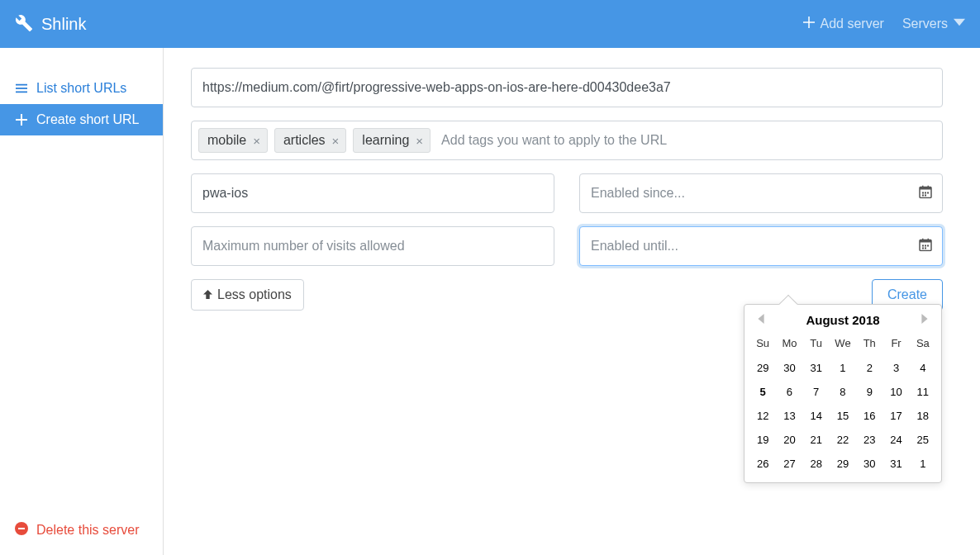  What do you see at coordinates (21, 530) in the screenshot?
I see `minus-circle-icon` at bounding box center [21, 530].